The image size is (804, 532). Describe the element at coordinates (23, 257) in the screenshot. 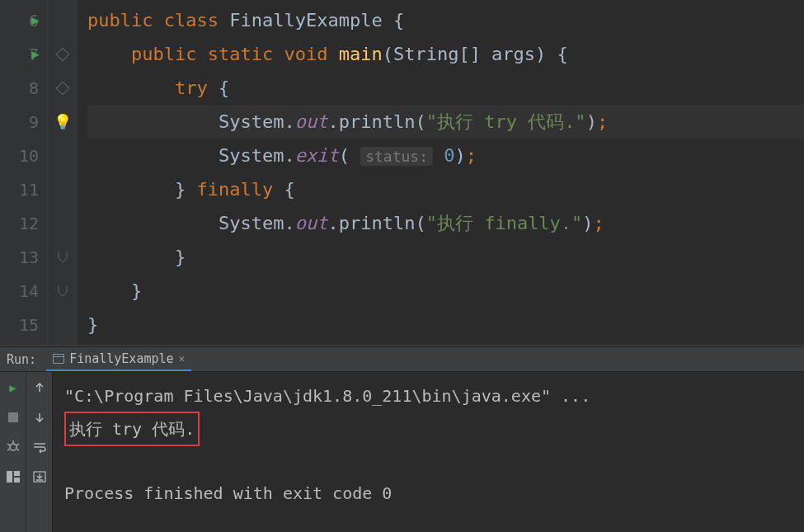

I see `line-number: 13` at that location.